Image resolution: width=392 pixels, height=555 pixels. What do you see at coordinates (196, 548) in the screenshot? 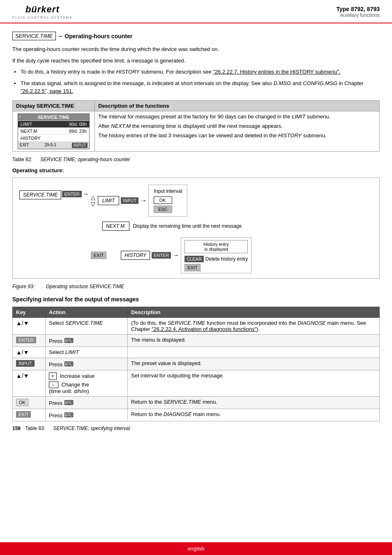
I see `footer-language: english` at bounding box center [196, 548].